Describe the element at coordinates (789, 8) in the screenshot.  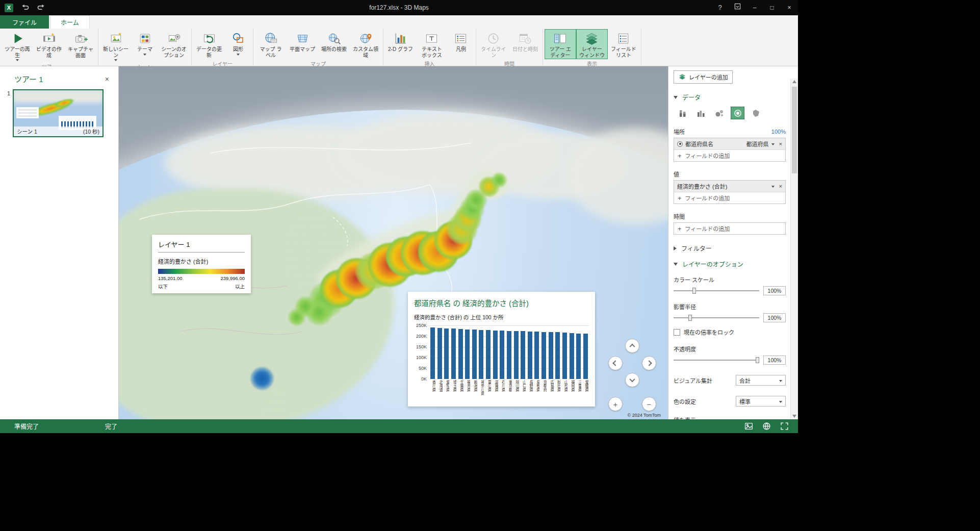
I see `close-button: ×` at that location.